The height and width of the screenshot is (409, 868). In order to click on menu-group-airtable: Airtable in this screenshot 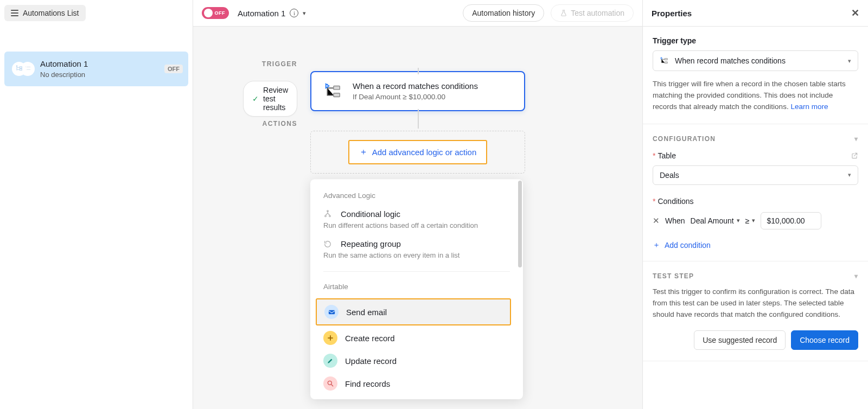, I will do `click(417, 289)`.